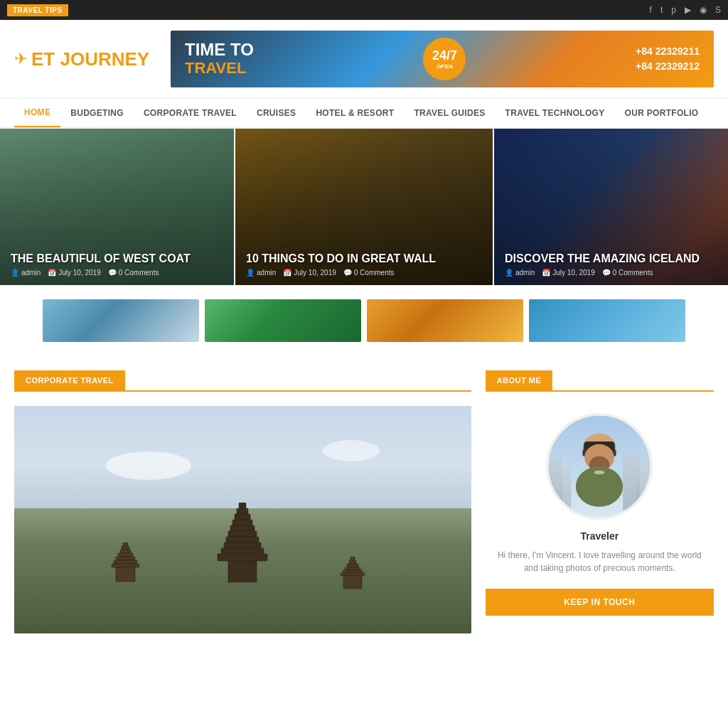 The width and height of the screenshot is (728, 728). What do you see at coordinates (310, 273) in the screenshot?
I see `hero-date-2: 📅 July 10, 2019` at bounding box center [310, 273].